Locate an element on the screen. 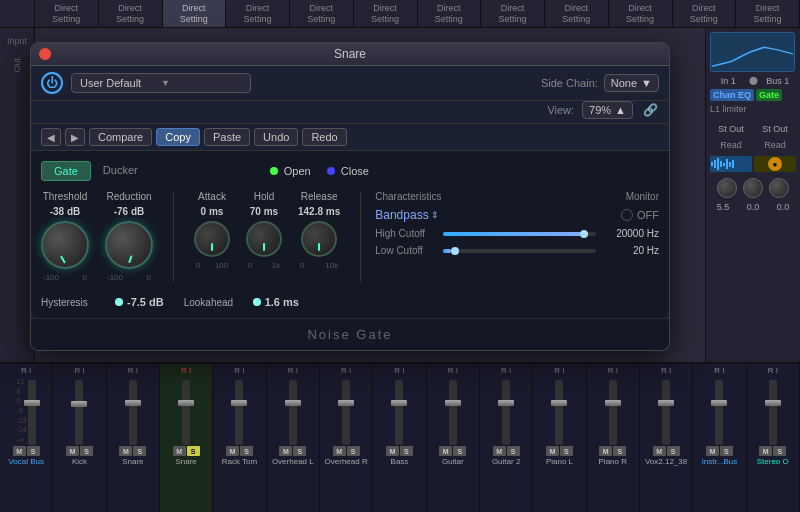 This screenshot has height=512, width=800. attack-knob is located at coordinates (212, 239).